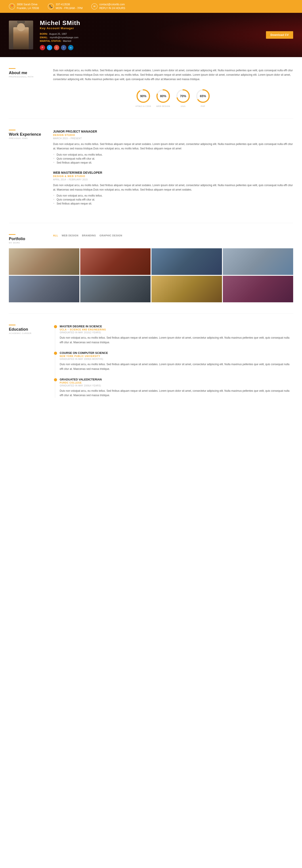  Describe the element at coordinates (26, 73) in the screenshot. I see `about-label: About me` at that location.